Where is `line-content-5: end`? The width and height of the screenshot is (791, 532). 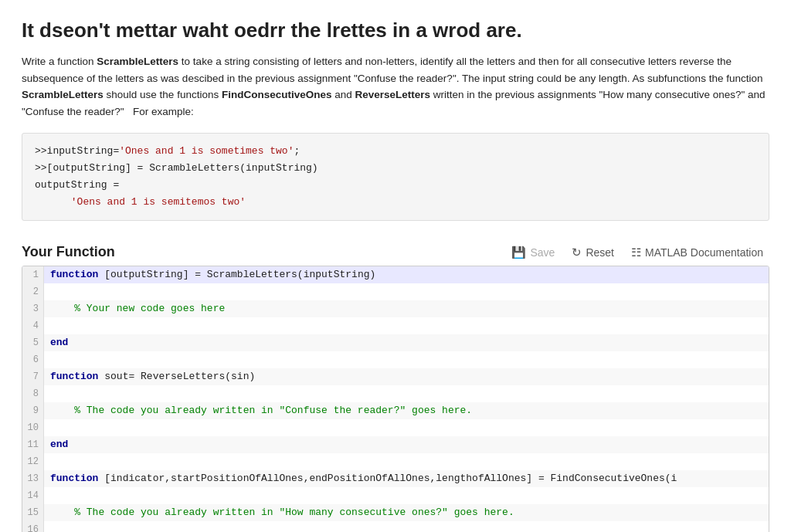
line-content-5: end is located at coordinates (406, 343).